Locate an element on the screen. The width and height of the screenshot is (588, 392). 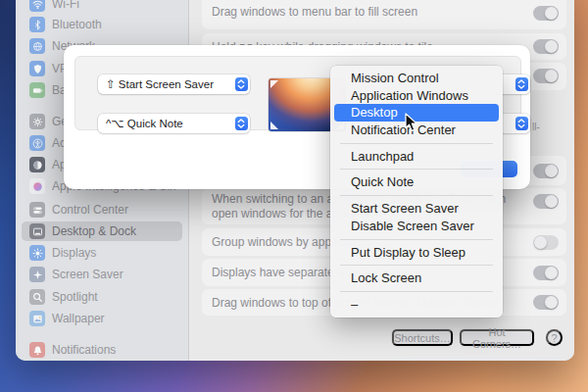
battery-icon is located at coordinates (37, 90).